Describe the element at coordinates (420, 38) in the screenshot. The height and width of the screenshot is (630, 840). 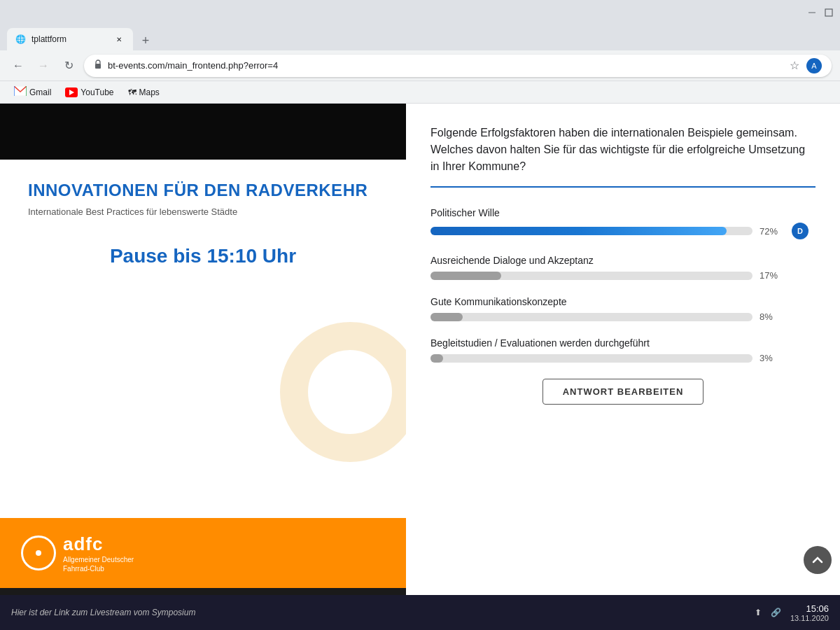
I see `tab-bar: 🌐 tplattform ✕ +` at that location.